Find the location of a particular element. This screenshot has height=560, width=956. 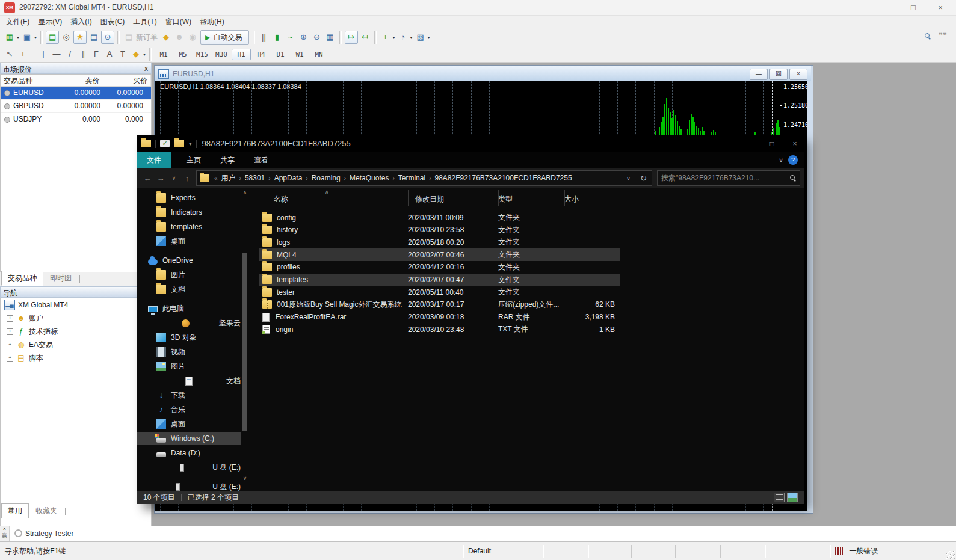

sidebar-item-9: 3D 对象 is located at coordinates (189, 337).